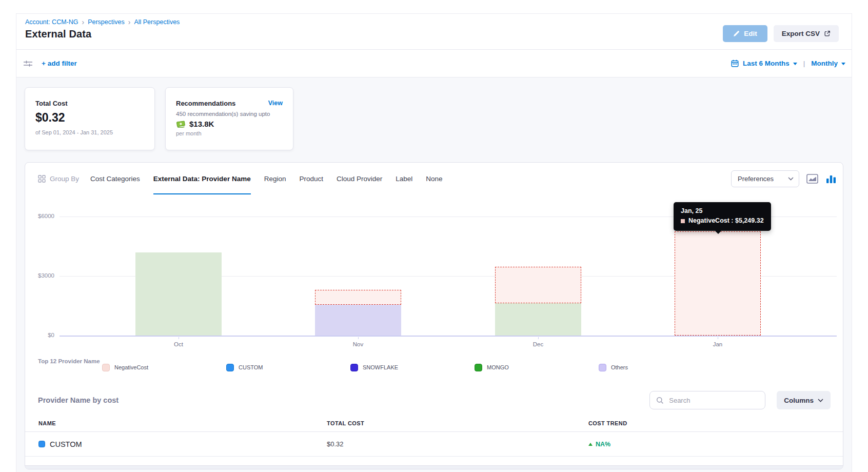 This screenshot has width=868, height=472. Describe the element at coordinates (722, 211) in the screenshot. I see `tooltip-title: Jan, 25` at that location.